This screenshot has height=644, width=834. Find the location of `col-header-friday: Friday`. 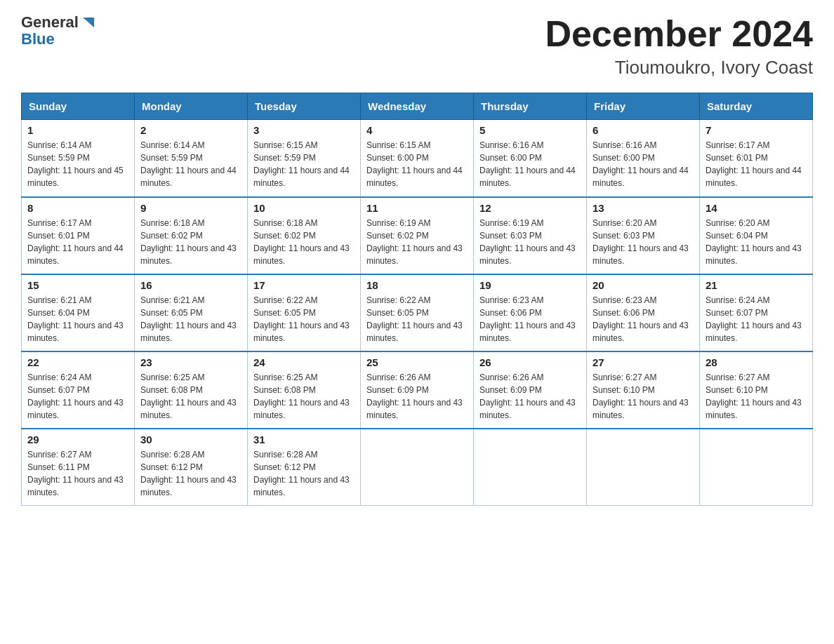

col-header-friday: Friday is located at coordinates (643, 107).